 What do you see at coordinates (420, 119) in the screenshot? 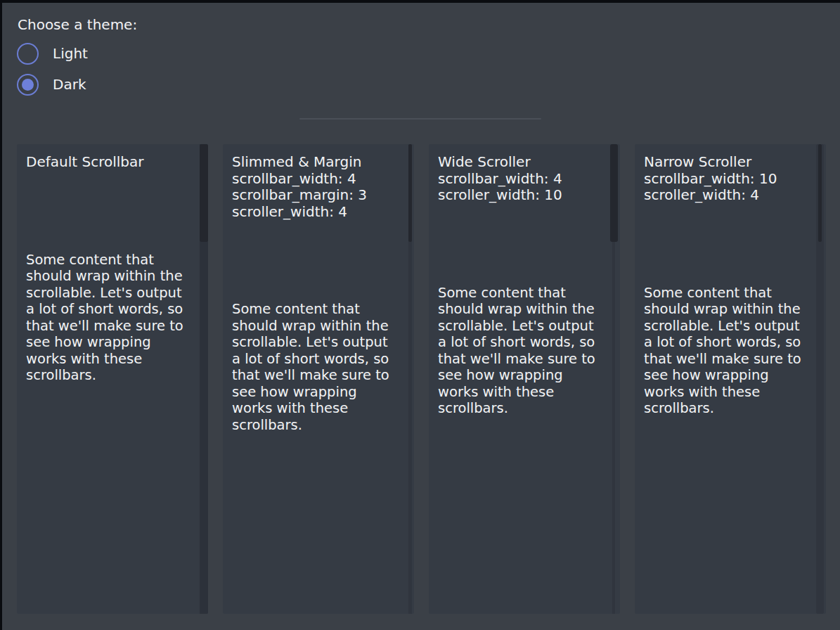
I see `horizontal-divider` at bounding box center [420, 119].